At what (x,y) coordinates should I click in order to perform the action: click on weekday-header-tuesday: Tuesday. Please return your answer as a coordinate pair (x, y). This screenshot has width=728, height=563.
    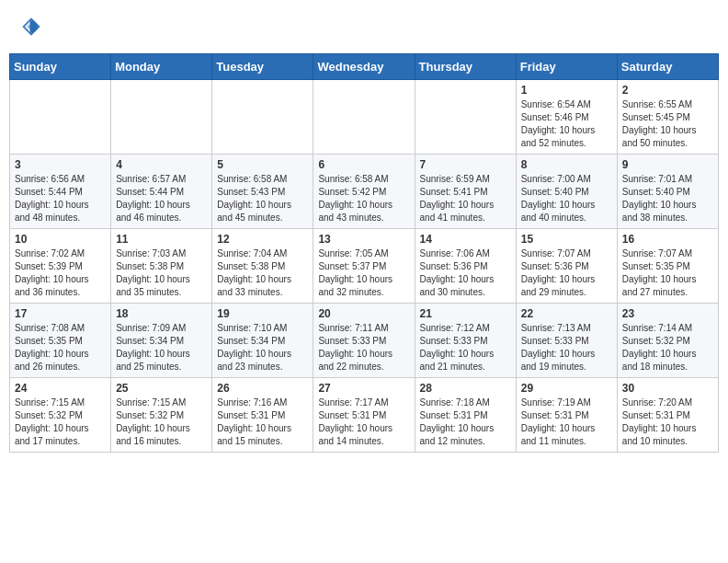
    Looking at the image, I should click on (263, 67).